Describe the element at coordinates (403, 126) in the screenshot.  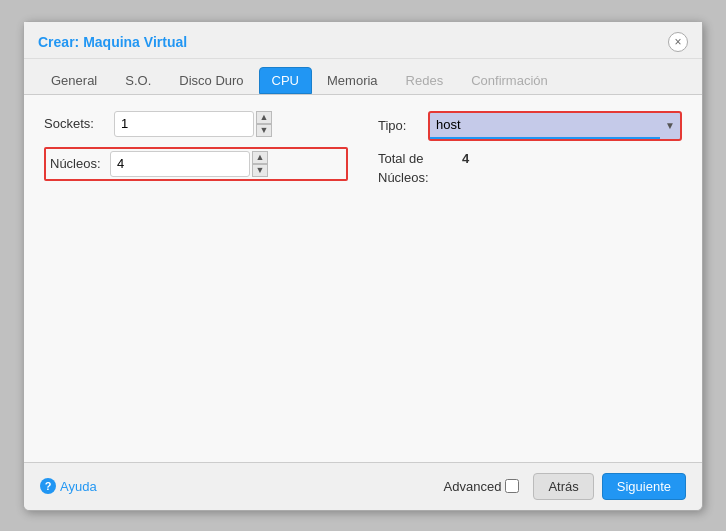
I see `tipo-label: Tipo:` at that location.